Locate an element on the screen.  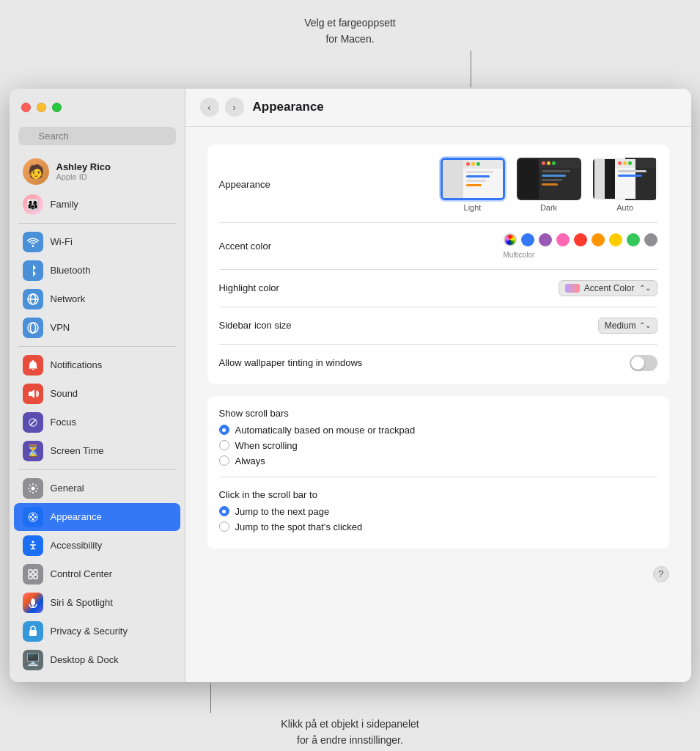
sidebar-item-desktop-dock: 🖥️ Desktop & Dock is located at coordinates (97, 660).